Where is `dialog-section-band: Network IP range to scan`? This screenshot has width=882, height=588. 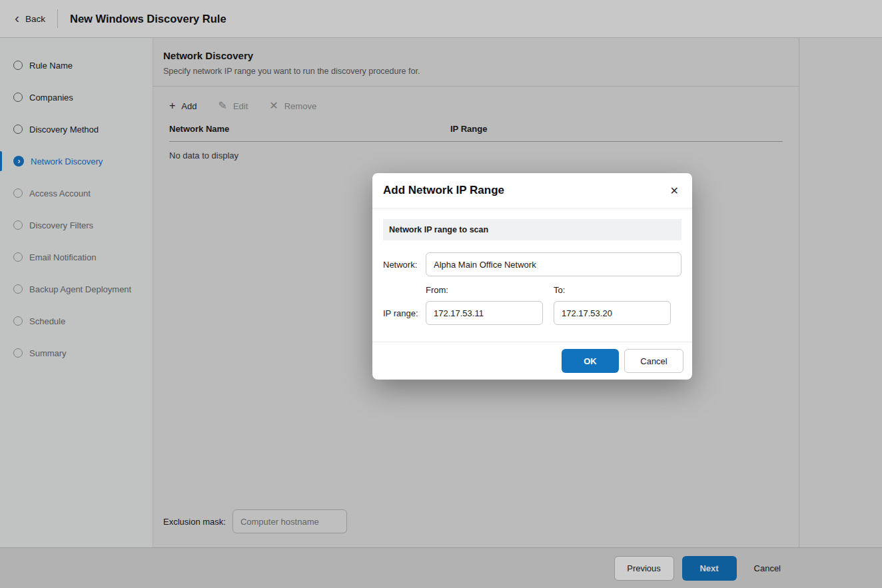
dialog-section-band: Network IP range to scan is located at coordinates (532, 230).